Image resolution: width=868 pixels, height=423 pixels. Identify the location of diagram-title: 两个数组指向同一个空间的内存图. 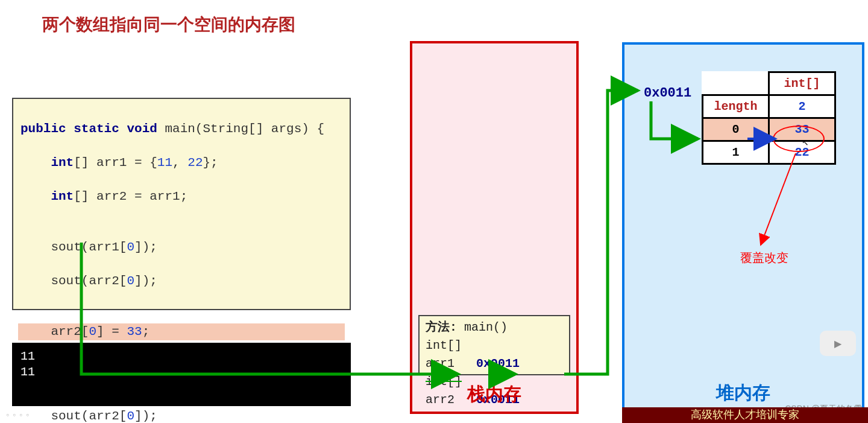
(169, 25).